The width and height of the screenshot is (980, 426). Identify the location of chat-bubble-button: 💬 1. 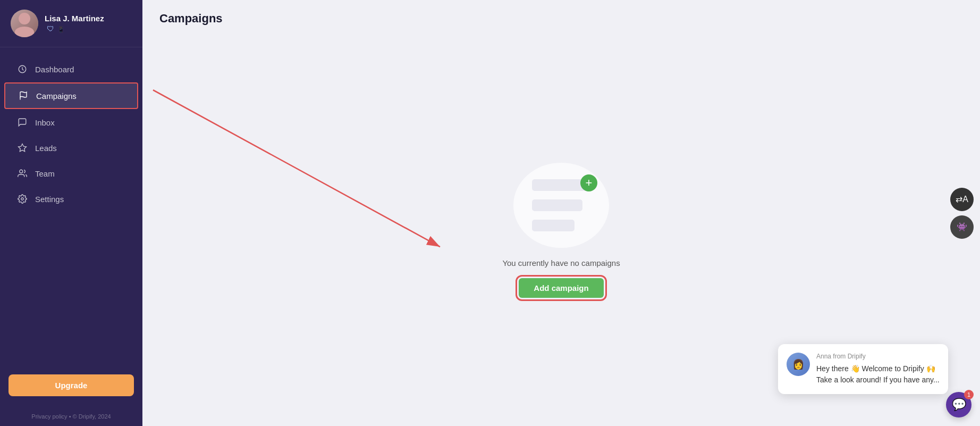
(959, 405).